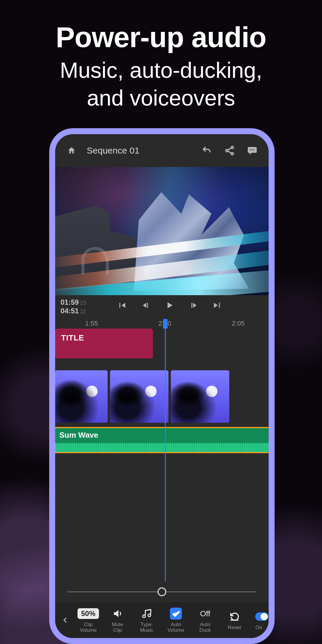 The height and width of the screenshot is (644, 322). Describe the element at coordinates (161, 98) in the screenshot. I see `promo-sub-line2: and voiceovers` at that location.